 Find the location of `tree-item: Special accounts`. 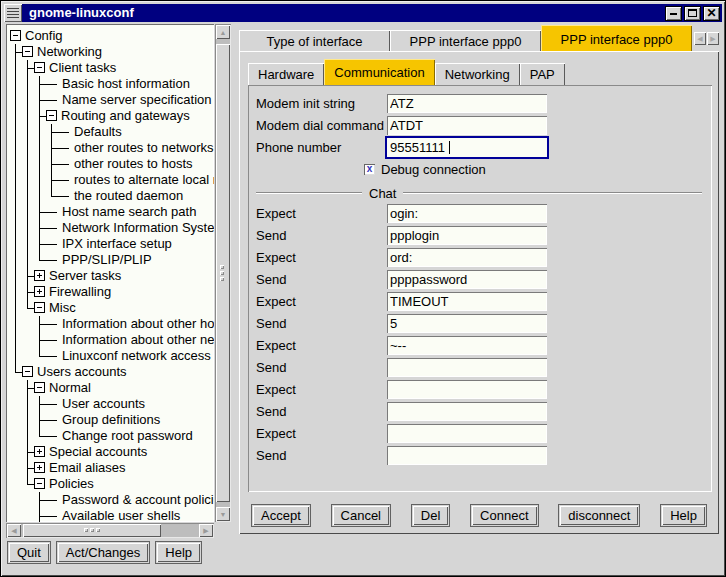

tree-item: Special accounts is located at coordinates (112, 452).